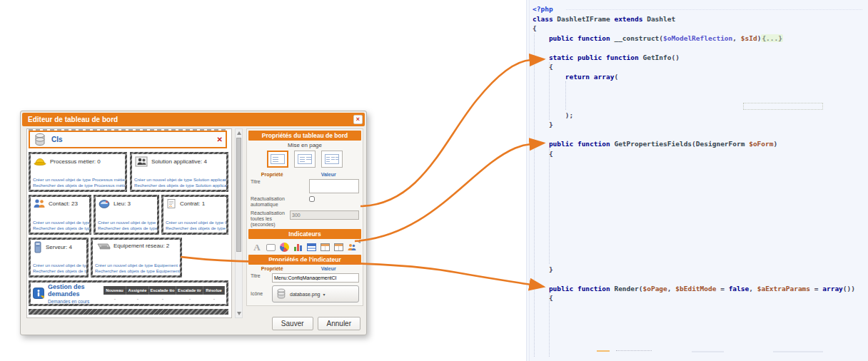 This screenshot has width=868, height=361. What do you see at coordinates (339, 324) in the screenshot?
I see `cancel-button: Annuler` at bounding box center [339, 324].